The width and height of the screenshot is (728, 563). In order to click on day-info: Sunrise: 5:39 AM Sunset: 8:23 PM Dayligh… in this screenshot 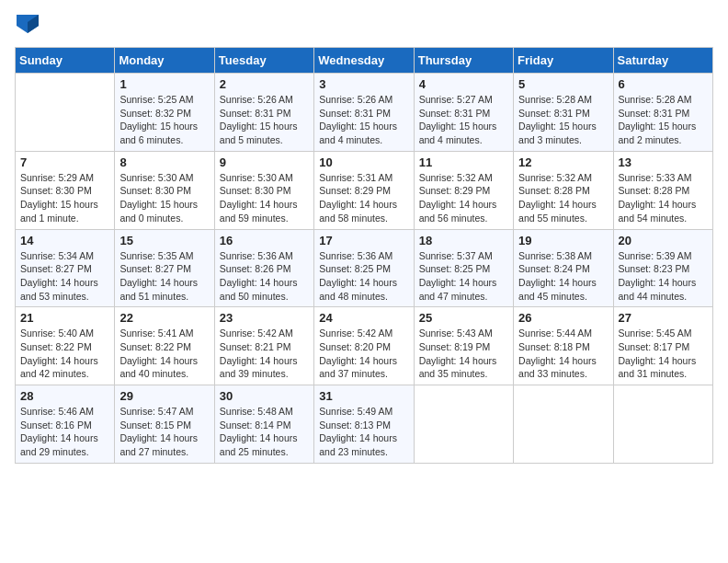, I will do `click(664, 276)`.